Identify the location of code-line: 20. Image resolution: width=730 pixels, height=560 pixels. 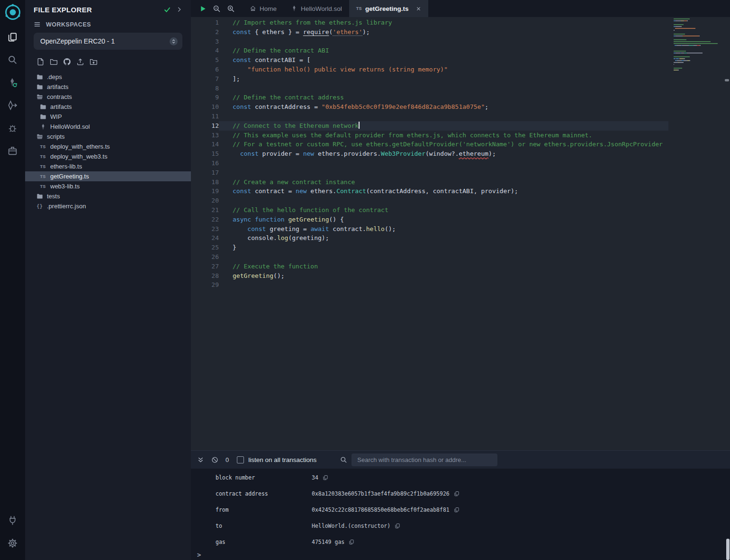
(430, 201).